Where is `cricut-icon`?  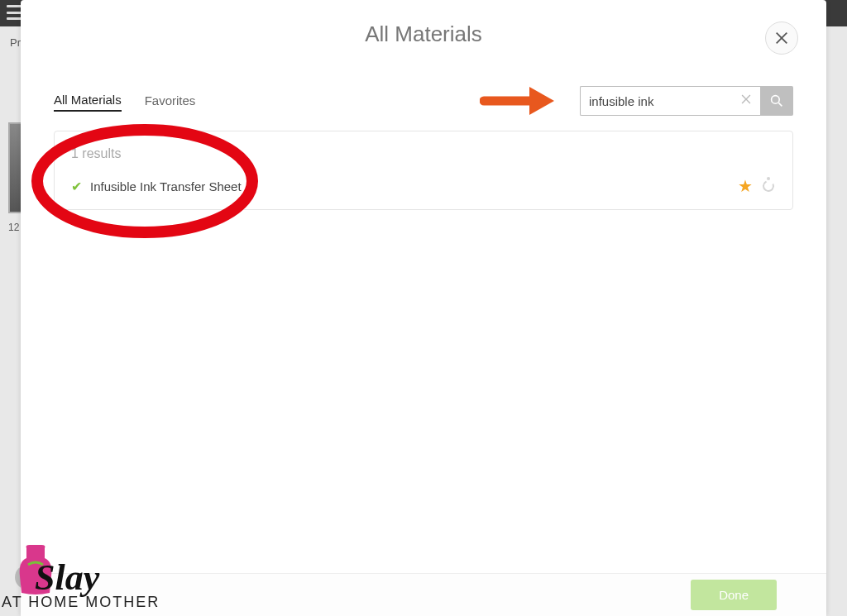
cricut-icon is located at coordinates (768, 186).